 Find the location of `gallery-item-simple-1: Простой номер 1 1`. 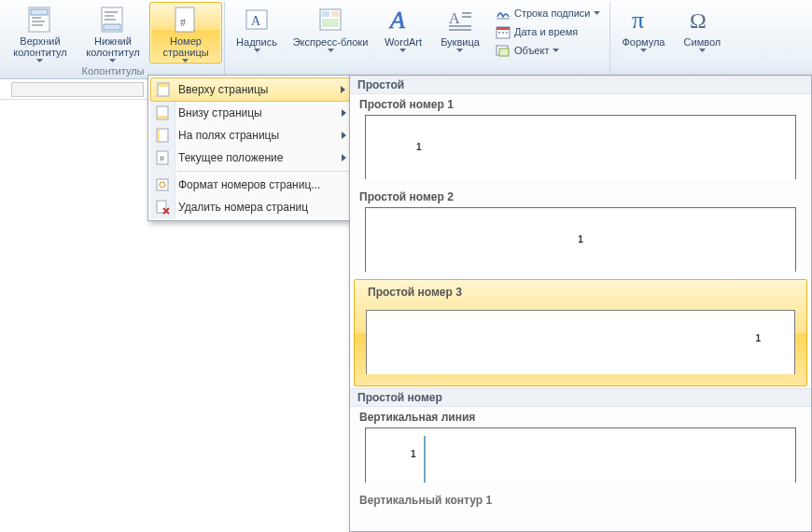

gallery-item-simple-1: Простой номер 1 1 is located at coordinates (581, 136).